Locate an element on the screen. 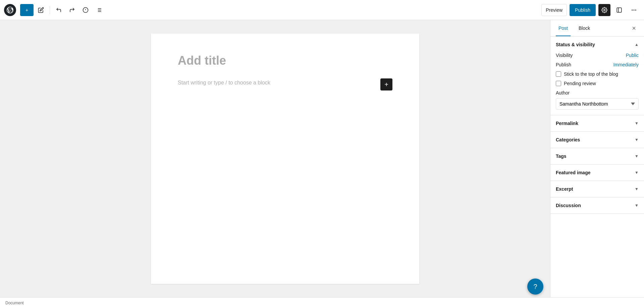 The height and width of the screenshot is (308, 644). section-tags: Tags ▼ is located at coordinates (597, 156).